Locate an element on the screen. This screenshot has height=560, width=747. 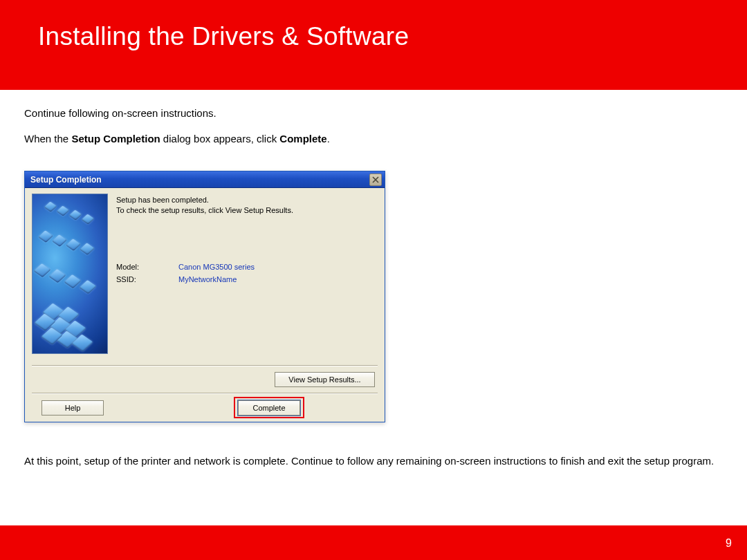
ssid-label: SSID: is located at coordinates (147, 279).